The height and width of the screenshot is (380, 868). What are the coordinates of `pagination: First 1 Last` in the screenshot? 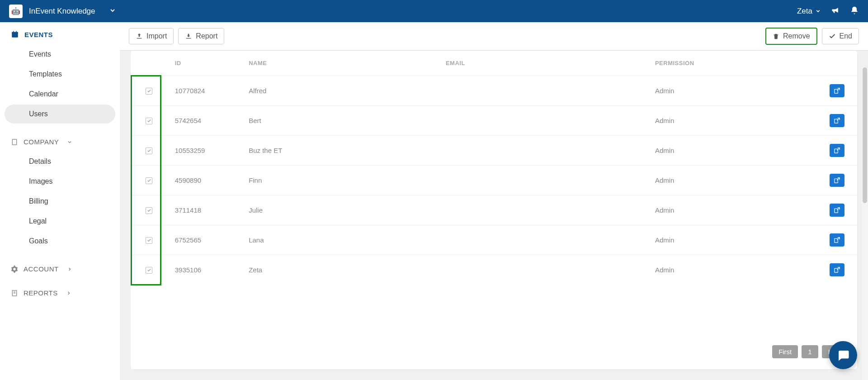 It's located at (494, 353).